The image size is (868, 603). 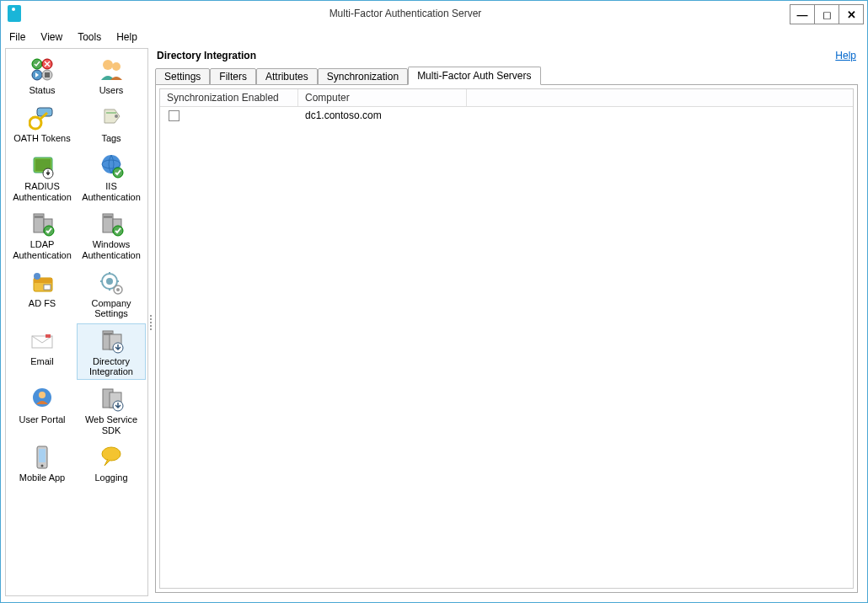 I want to click on nav-user-portal: User Portal, so click(x=42, y=409).